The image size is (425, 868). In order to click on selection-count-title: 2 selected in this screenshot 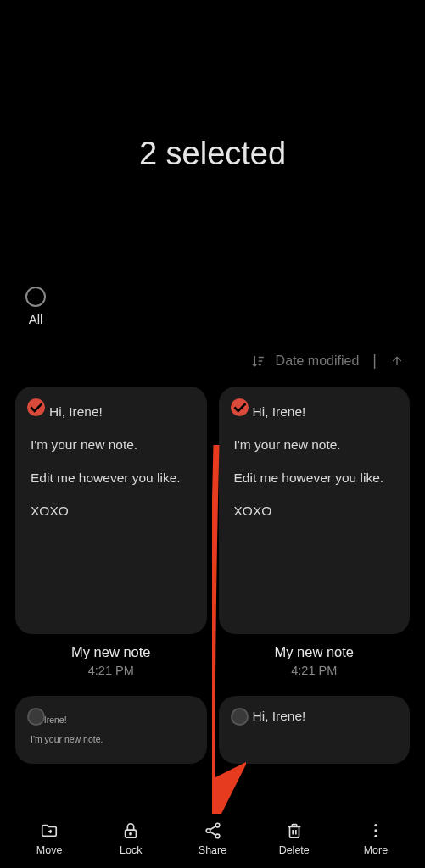, I will do `click(212, 154)`.